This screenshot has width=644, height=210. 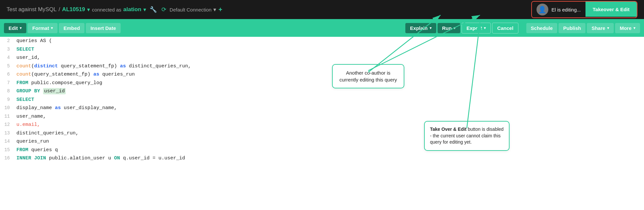 What do you see at coordinates (164, 10) in the screenshot?
I see `refresh-icon: ⟳` at bounding box center [164, 10].